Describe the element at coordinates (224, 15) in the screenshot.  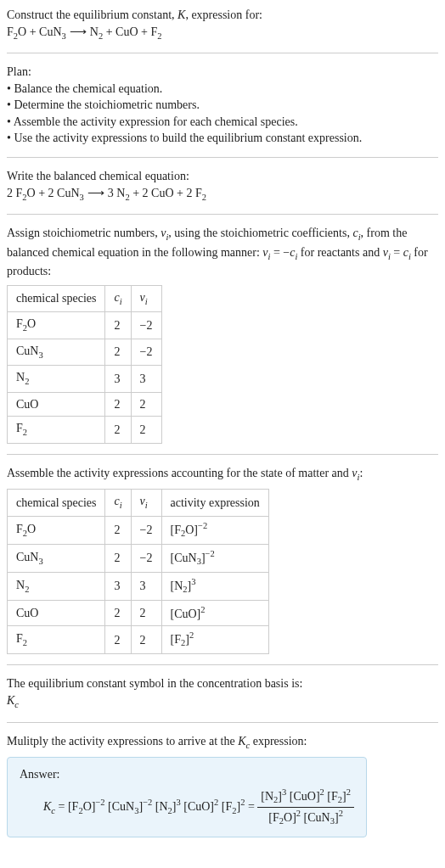
I see `prompt-text-1b: , expression for:` at that location.